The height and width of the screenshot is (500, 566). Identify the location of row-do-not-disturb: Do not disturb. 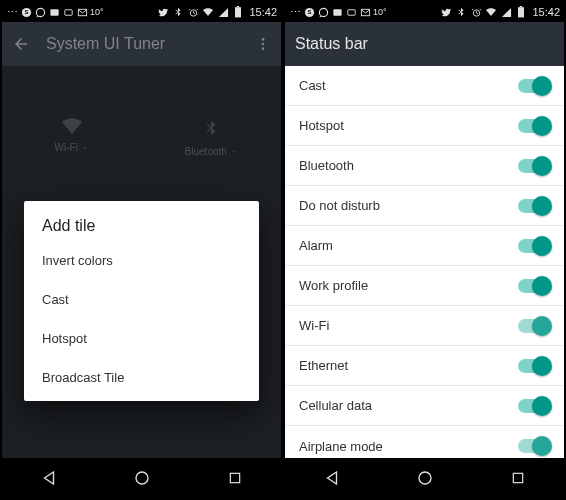
(424, 206).